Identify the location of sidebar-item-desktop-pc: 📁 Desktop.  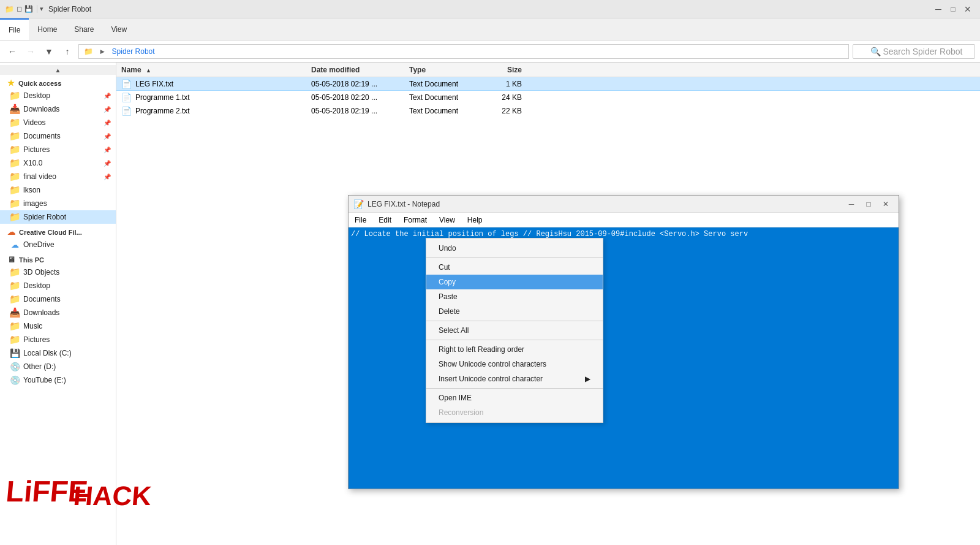
(58, 286).